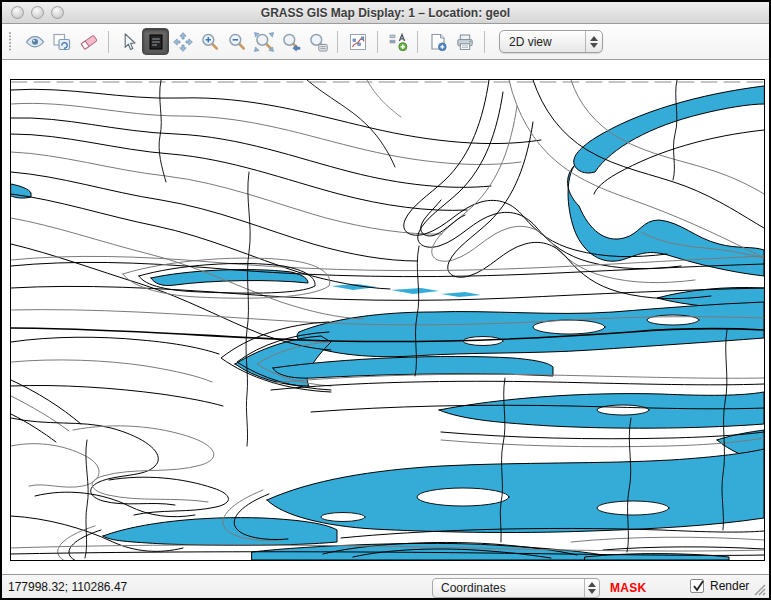 The width and height of the screenshot is (771, 600). What do you see at coordinates (318, 42) in the screenshot?
I see `zoom-options-icon` at bounding box center [318, 42].